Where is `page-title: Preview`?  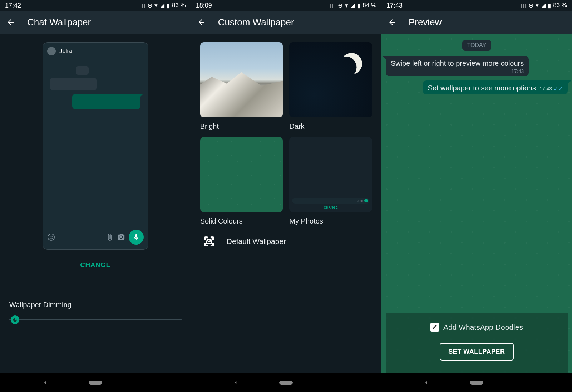
page-title: Preview is located at coordinates (425, 22).